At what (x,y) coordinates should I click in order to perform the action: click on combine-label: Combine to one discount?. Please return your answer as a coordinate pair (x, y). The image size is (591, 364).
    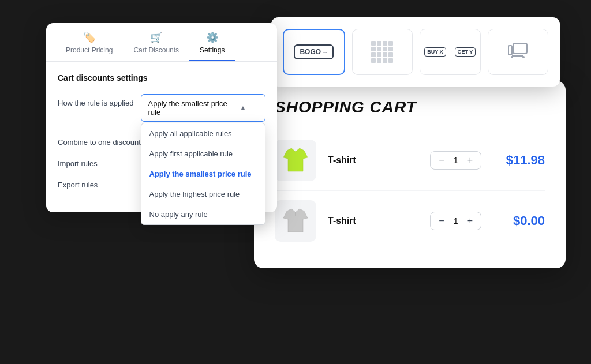
    Looking at the image, I should click on (102, 140).